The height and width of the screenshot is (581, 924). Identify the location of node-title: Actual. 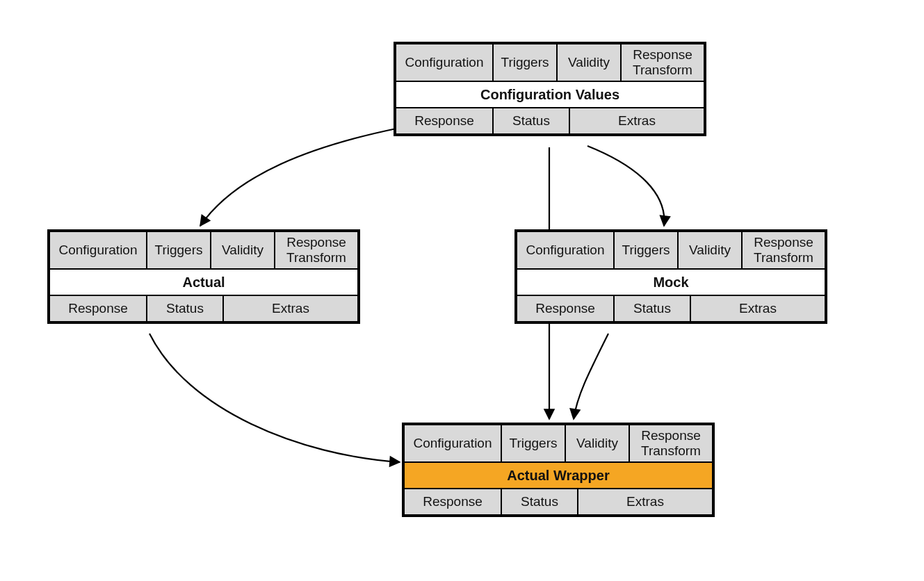
(204, 282).